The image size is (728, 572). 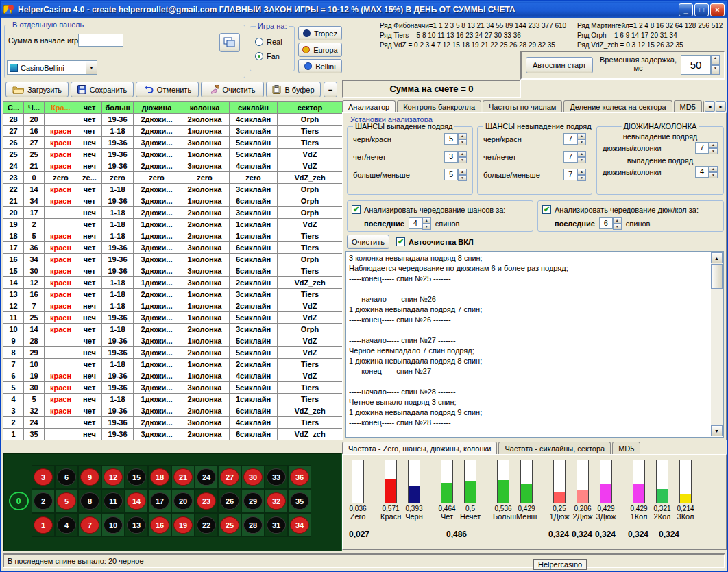 What do you see at coordinates (43, 477) in the screenshot?
I see `board-number-3: 3` at bounding box center [43, 477].